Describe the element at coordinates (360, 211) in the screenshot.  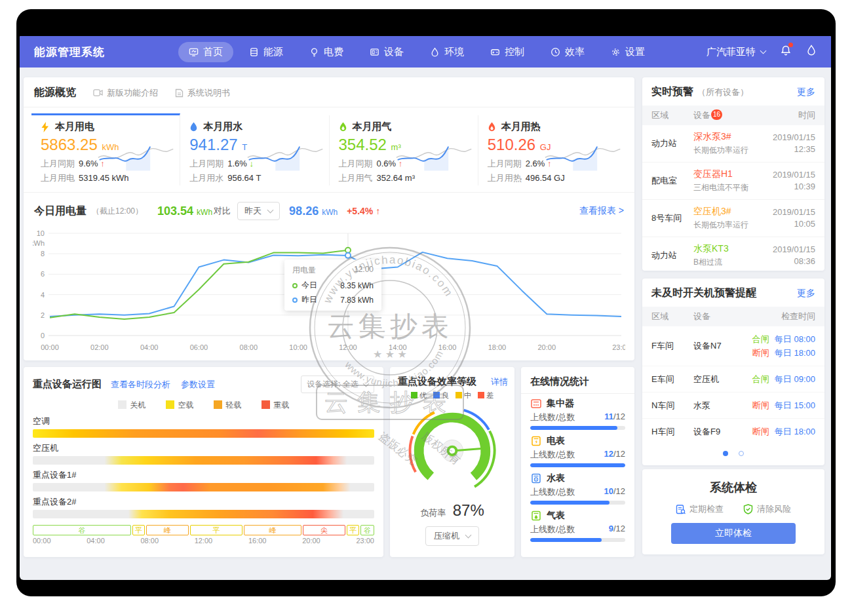
I see `delta-value: +5.4%` at that location.